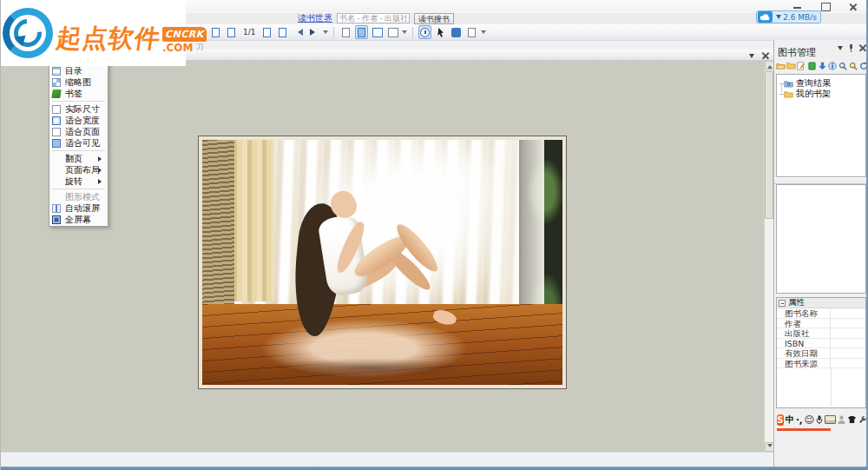 The image size is (868, 470). What do you see at coordinates (821, 125) in the screenshot?
I see `bookshelf-tree: 查询结果 我的书架` at bounding box center [821, 125].